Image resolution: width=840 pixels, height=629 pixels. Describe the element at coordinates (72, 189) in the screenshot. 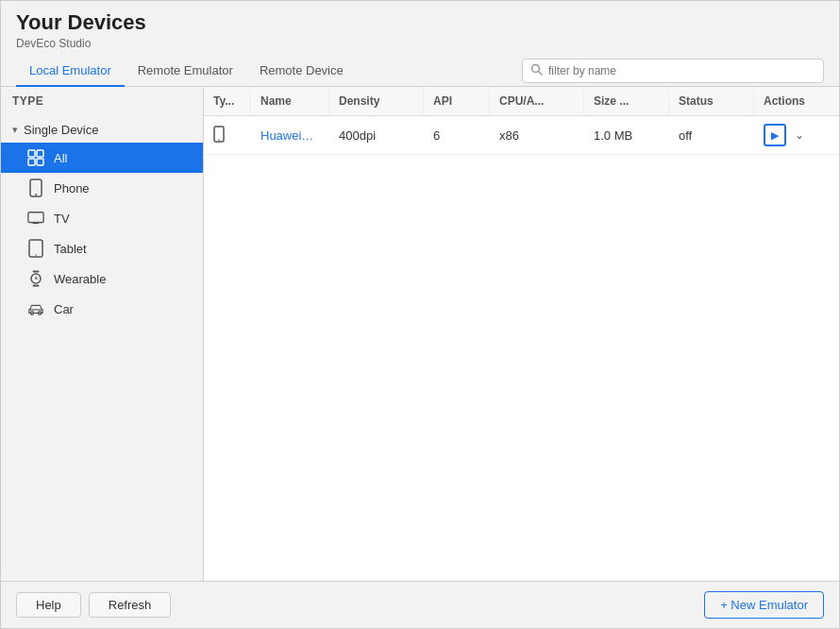

I see `sidebar-item-phone-label: Phone` at that location.